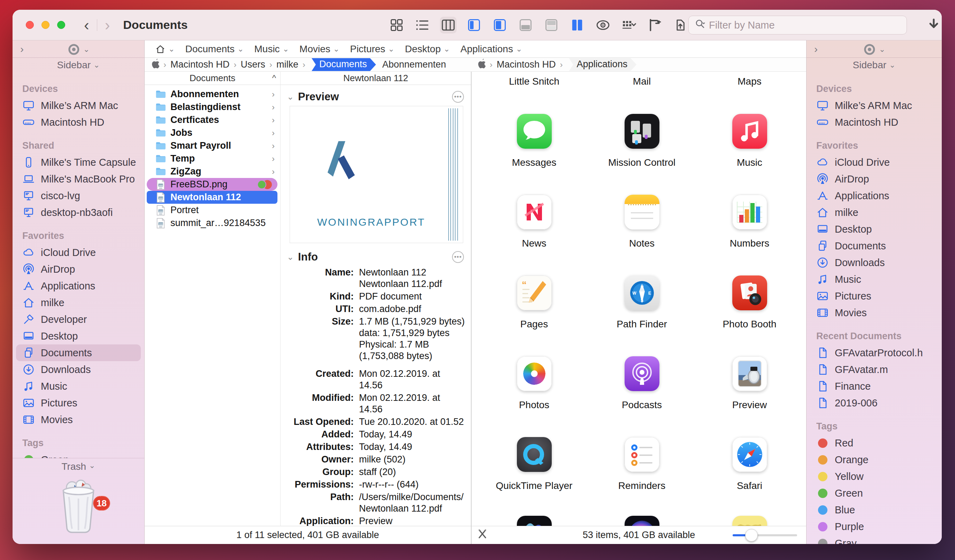 This screenshot has width=955, height=560. Describe the element at coordinates (765, 535) in the screenshot. I see `icon-size-slider` at that location.